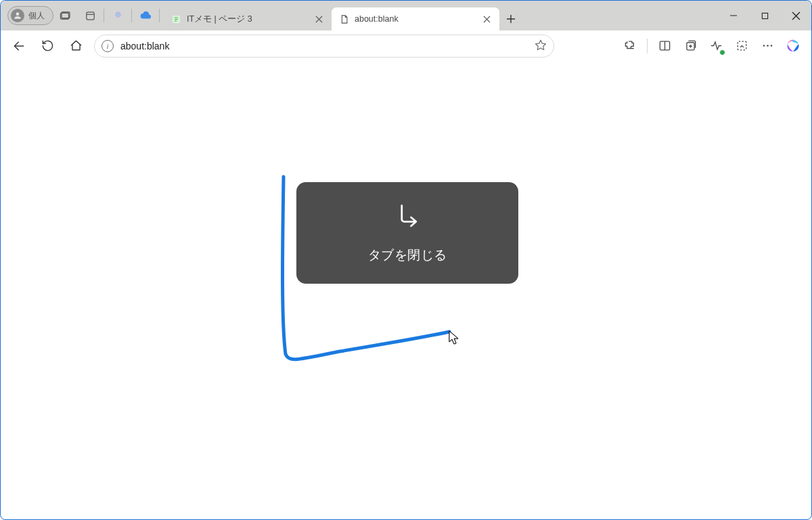  What do you see at coordinates (767, 46) in the screenshot?
I see `menu-icon` at bounding box center [767, 46].